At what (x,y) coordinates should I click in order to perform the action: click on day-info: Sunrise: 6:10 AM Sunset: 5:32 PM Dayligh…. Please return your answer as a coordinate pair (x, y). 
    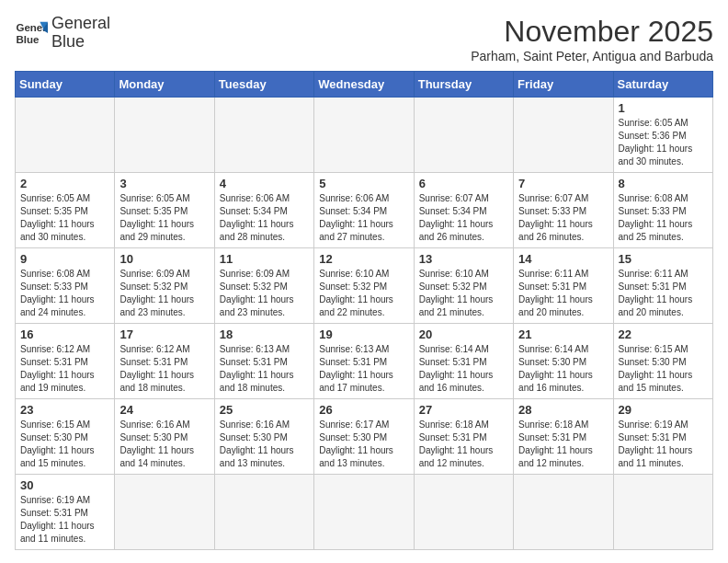
    Looking at the image, I should click on (463, 293).